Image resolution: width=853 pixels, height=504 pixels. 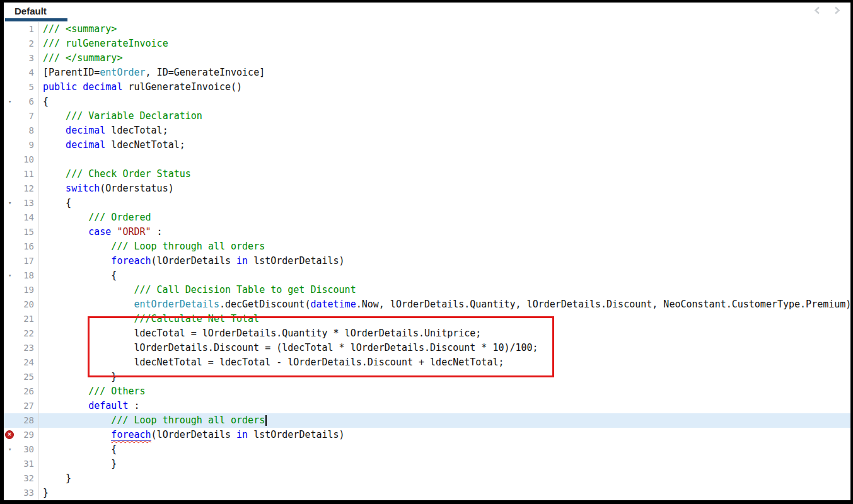 What do you see at coordinates (427, 160) in the screenshot?
I see `code-line: 10` at bounding box center [427, 160].